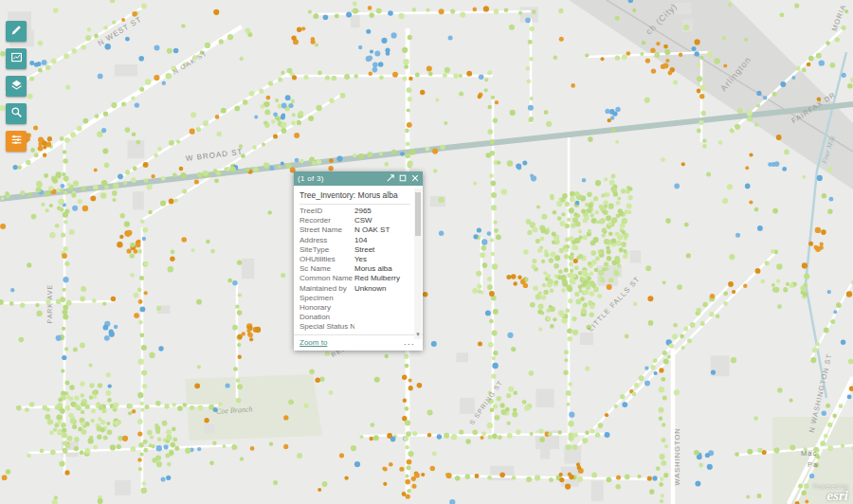  I want to click on field-row: OHUtilitiesYes, so click(354, 260).